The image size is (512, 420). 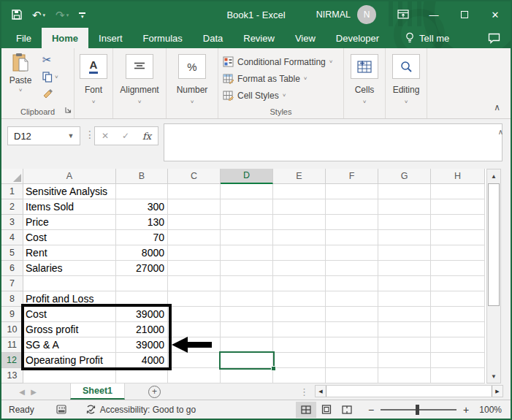 I want to click on cell-D7, so click(x=247, y=283).